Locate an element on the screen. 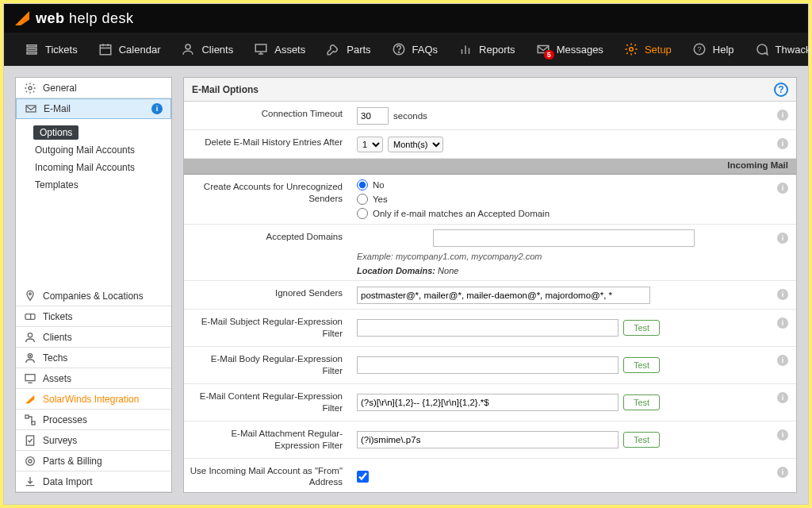 Image resolution: width=812 pixels, height=508 pixels. help-circle-icon: ? is located at coordinates (699, 49).